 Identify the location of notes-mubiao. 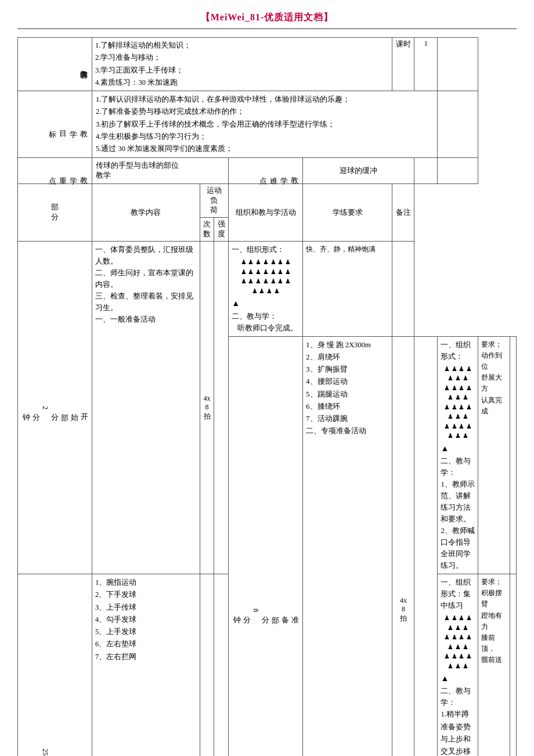
(458, 124).